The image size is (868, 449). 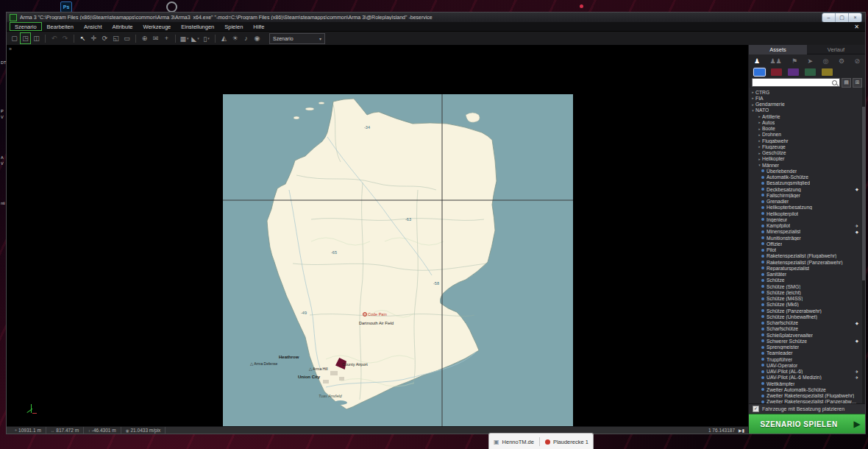 I want to click on faction-empty, so click(x=827, y=72).